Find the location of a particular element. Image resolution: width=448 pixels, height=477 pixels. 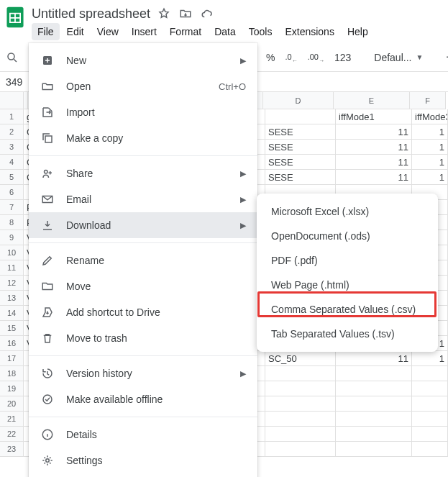

move-folder-icon is located at coordinates (186, 14).